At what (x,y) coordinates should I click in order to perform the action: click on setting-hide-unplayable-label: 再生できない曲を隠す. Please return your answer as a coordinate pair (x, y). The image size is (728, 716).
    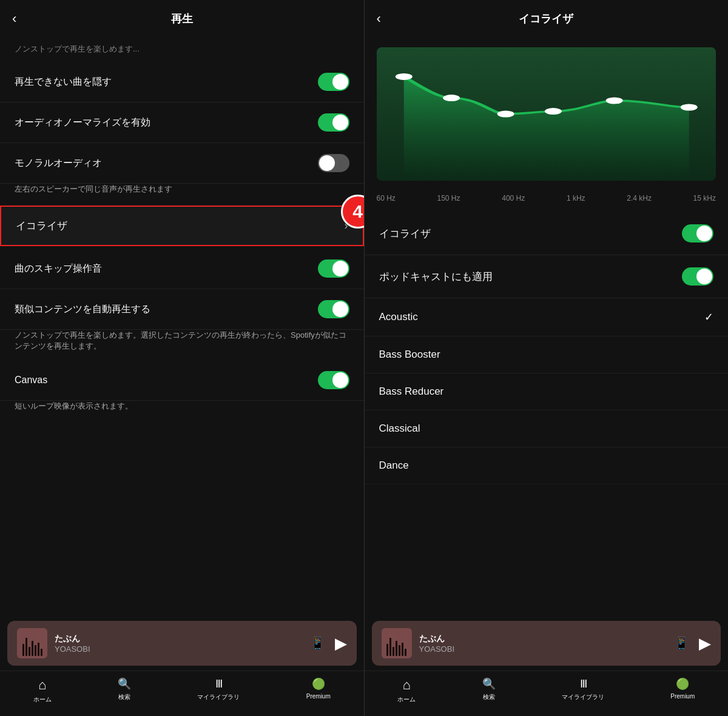
    Looking at the image, I should click on (63, 82).